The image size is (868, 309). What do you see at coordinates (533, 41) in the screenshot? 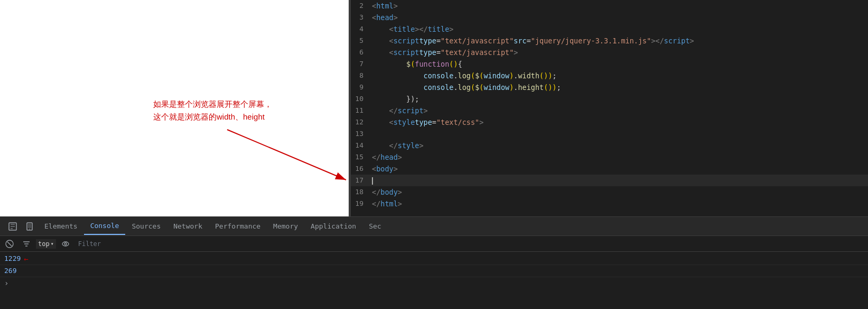
I see `line-content: <scripttype="text/javascript"src="jquery…` at bounding box center [533, 41].